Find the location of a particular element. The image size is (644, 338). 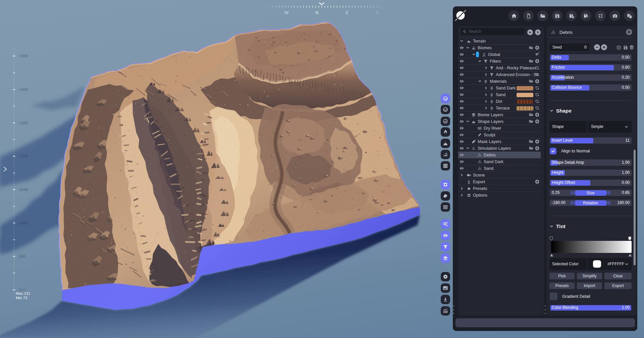

range-slider-handle: Rotation is located at coordinates (591, 203).